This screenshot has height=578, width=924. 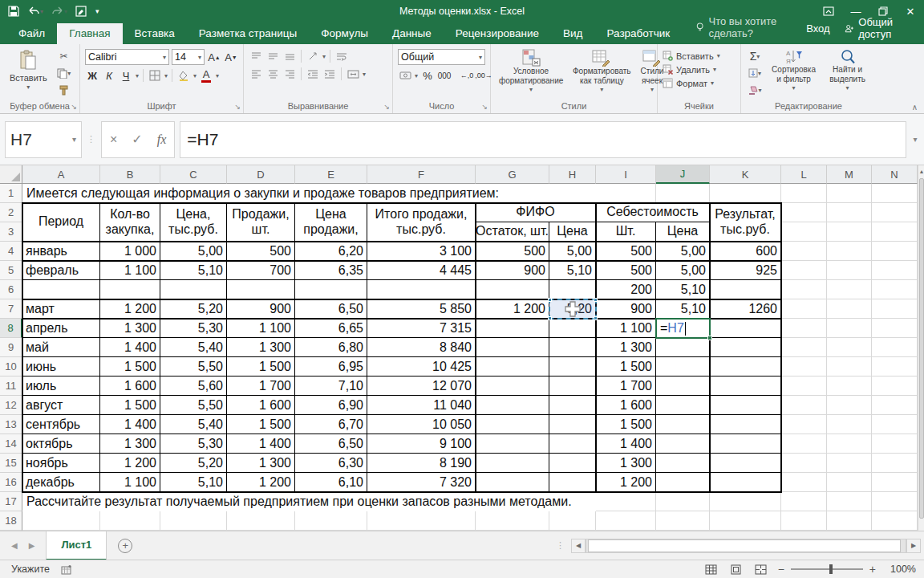 What do you see at coordinates (879, 28) in the screenshot?
I see `share-button: Общий доступ` at bounding box center [879, 28].